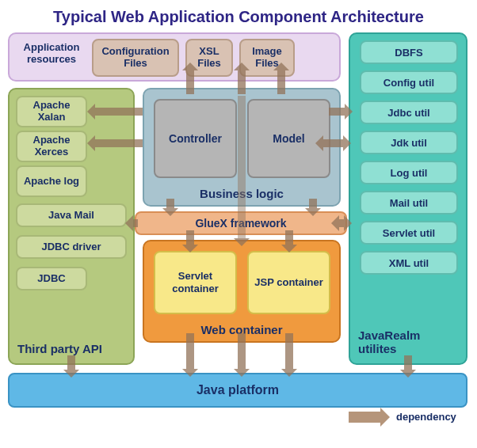 This screenshot has height=448, width=477. What do you see at coordinates (409, 233) in the screenshot?
I see `box-servlet-util: Servlet util` at bounding box center [409, 233].